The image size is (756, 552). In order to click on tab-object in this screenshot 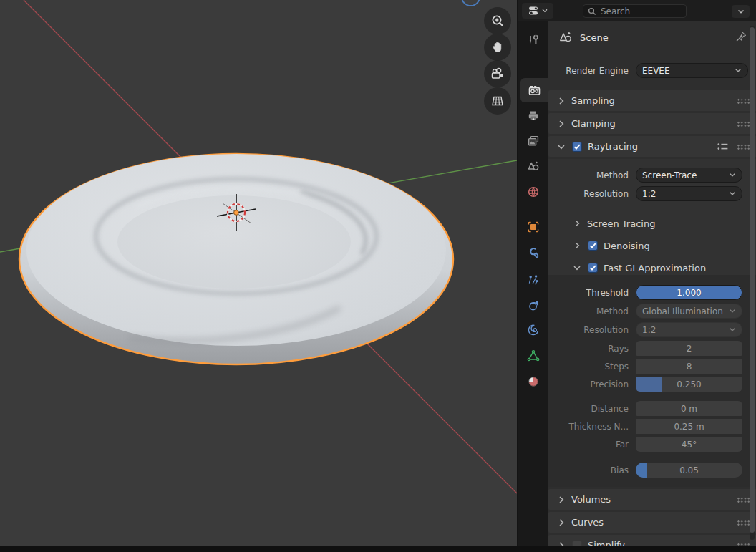, I will do `click(533, 227)`.